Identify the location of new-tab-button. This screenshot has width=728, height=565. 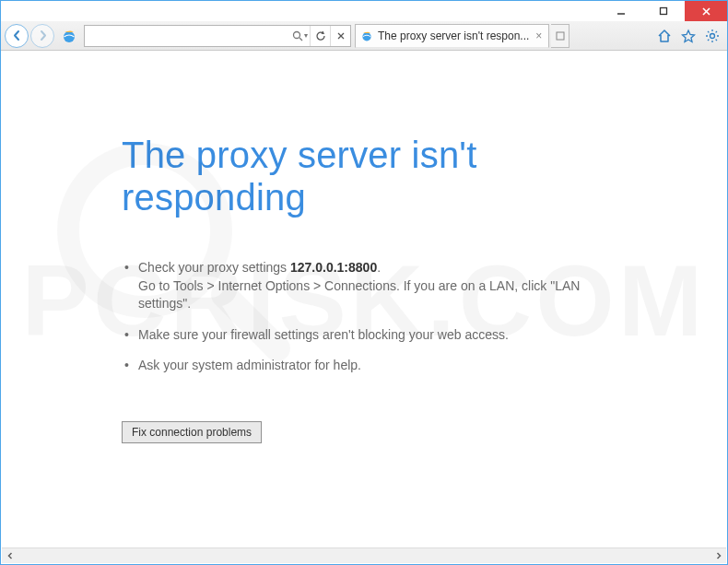
(560, 36).